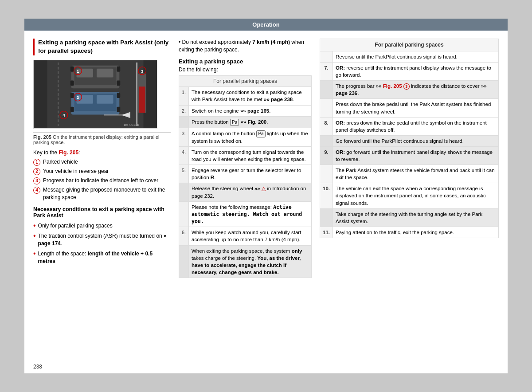 The width and height of the screenshot is (532, 392). What do you see at coordinates (68, 153) in the screenshot?
I see `key-fig-ref: Fig. 205` at bounding box center [68, 153].